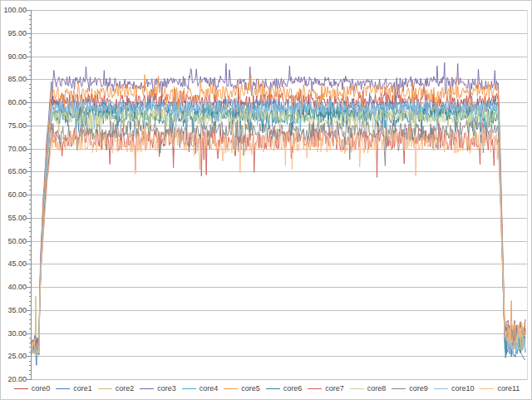 Image resolution: width=532 pixels, height=400 pixels. What do you see at coordinates (441, 389) in the screenshot?
I see `legend-marker-core10` at bounding box center [441, 389].